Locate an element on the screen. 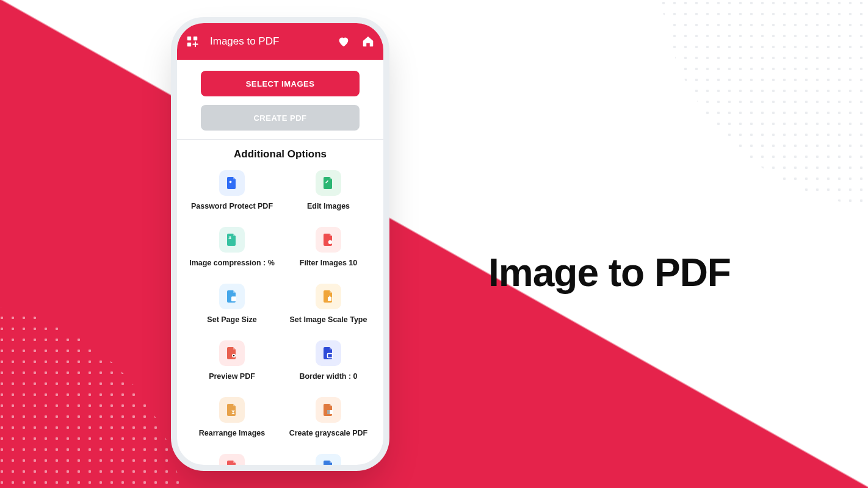 This screenshot has width=868, height=488. edit-icon is located at coordinates (328, 183).